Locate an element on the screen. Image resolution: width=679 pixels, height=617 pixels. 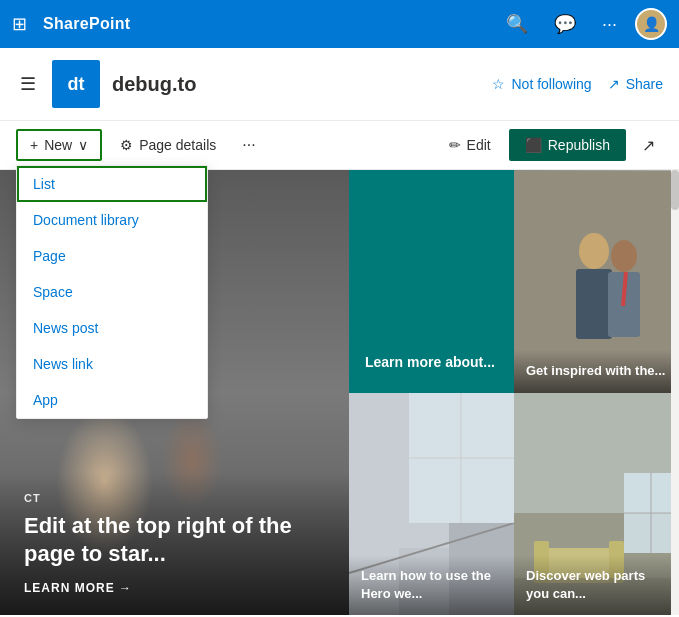
chat-button: 💬 is located at coordinates (565, 24).